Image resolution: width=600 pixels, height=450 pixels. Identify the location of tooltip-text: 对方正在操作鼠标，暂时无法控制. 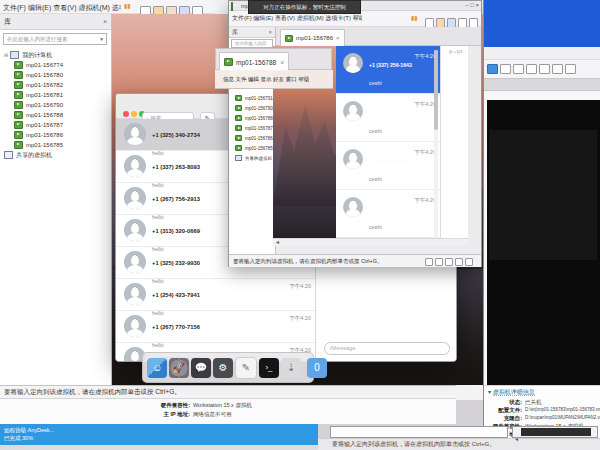
(304, 7).